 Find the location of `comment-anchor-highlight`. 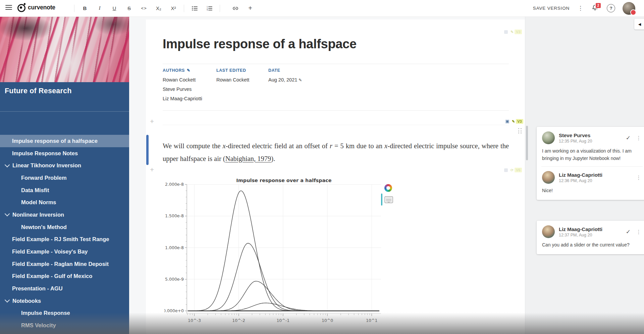

comment-anchor-highlight is located at coordinates (382, 200).